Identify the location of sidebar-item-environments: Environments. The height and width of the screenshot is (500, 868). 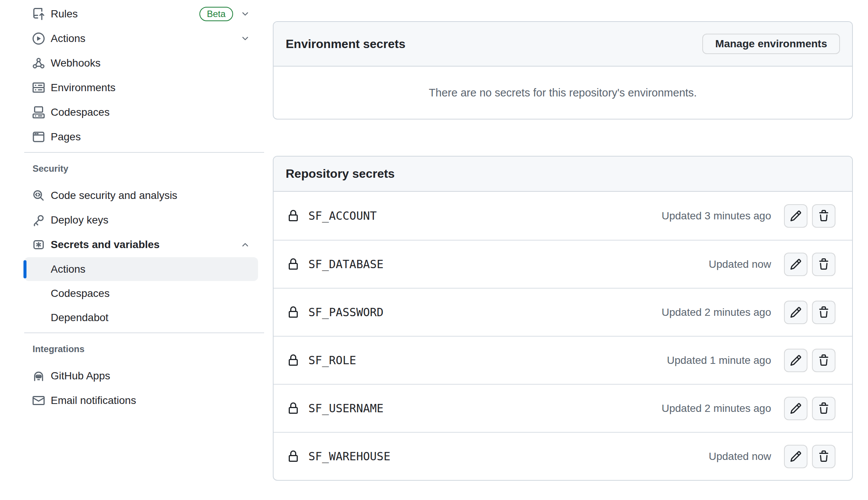
(141, 88).